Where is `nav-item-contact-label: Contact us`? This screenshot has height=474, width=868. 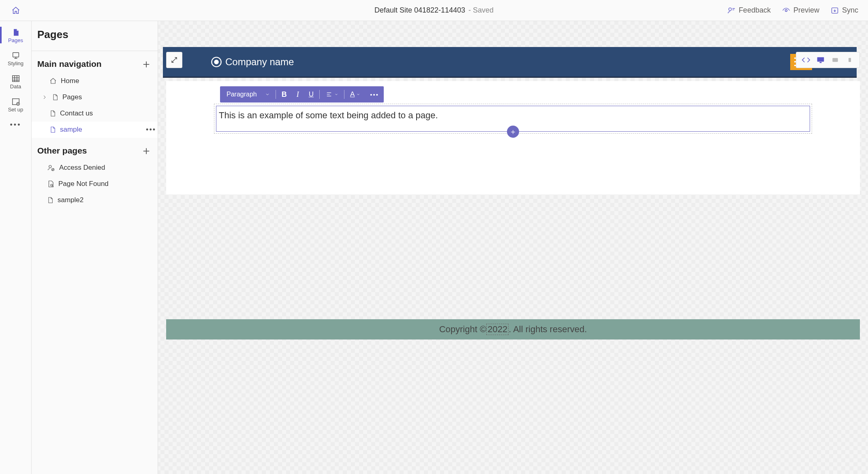 nav-item-contact-label: Contact us is located at coordinates (76, 113).